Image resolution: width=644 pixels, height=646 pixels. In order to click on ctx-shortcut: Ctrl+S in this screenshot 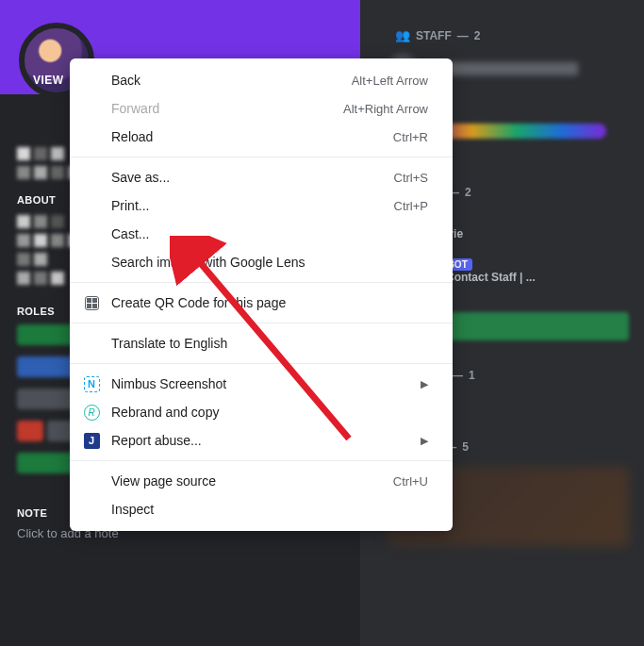, I will do `click(411, 177)`.